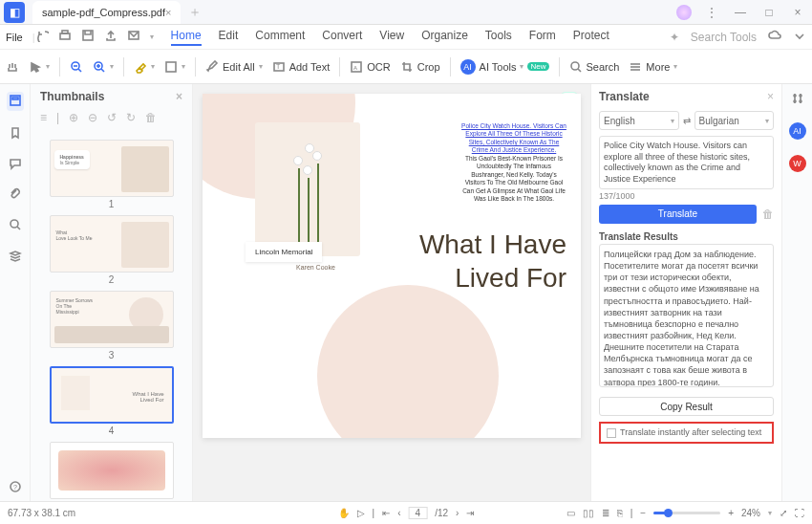 This screenshot has height=524, width=812. Describe the element at coordinates (543, 37) in the screenshot. I see `tab-form: Form` at that location.